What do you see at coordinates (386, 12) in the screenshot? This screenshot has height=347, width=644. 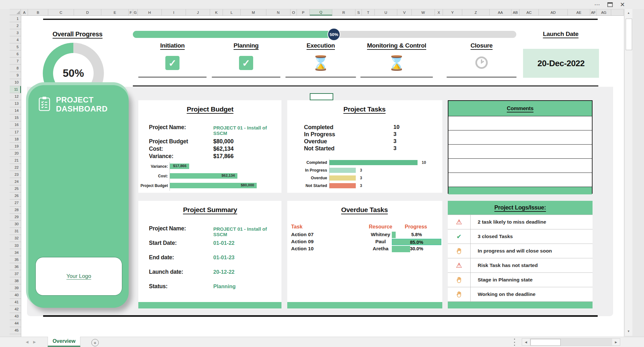 I see `column-header-U: U` at bounding box center [386, 12].